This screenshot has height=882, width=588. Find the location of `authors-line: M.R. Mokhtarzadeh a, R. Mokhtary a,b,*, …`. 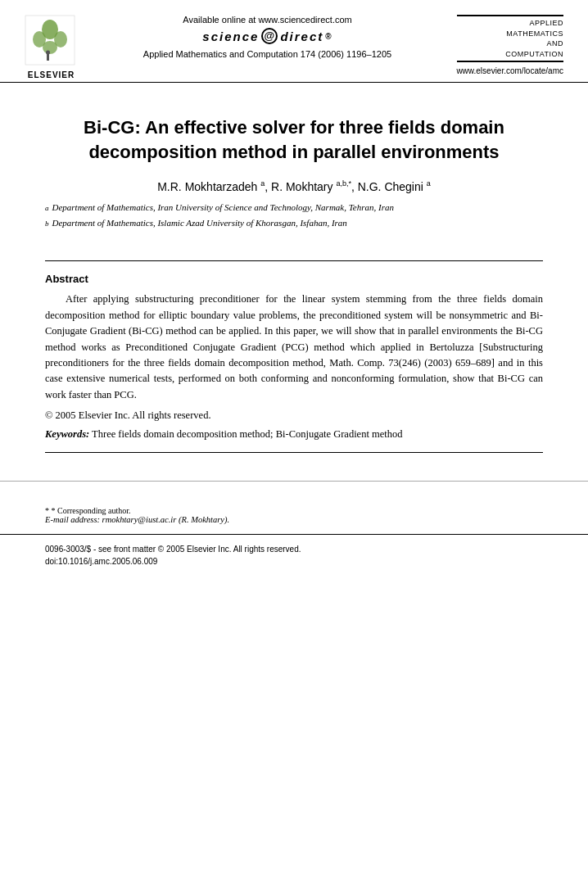

authors-line: M.R. Mokhtarzadeh a, R. Mokhtary a,b,*, … is located at coordinates (294, 187).